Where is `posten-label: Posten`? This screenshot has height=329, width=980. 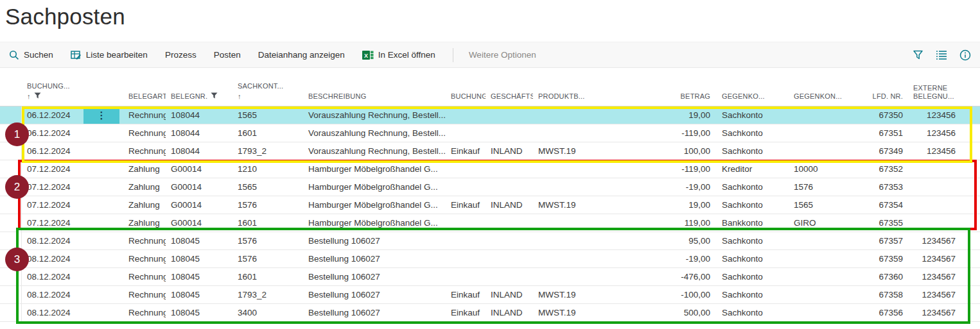
posten-label: Posten is located at coordinates (227, 55).